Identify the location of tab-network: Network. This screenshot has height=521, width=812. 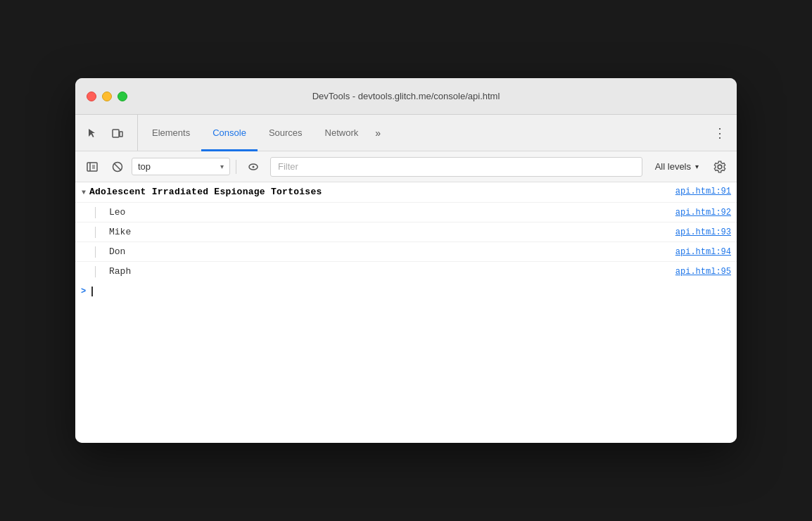
(342, 134).